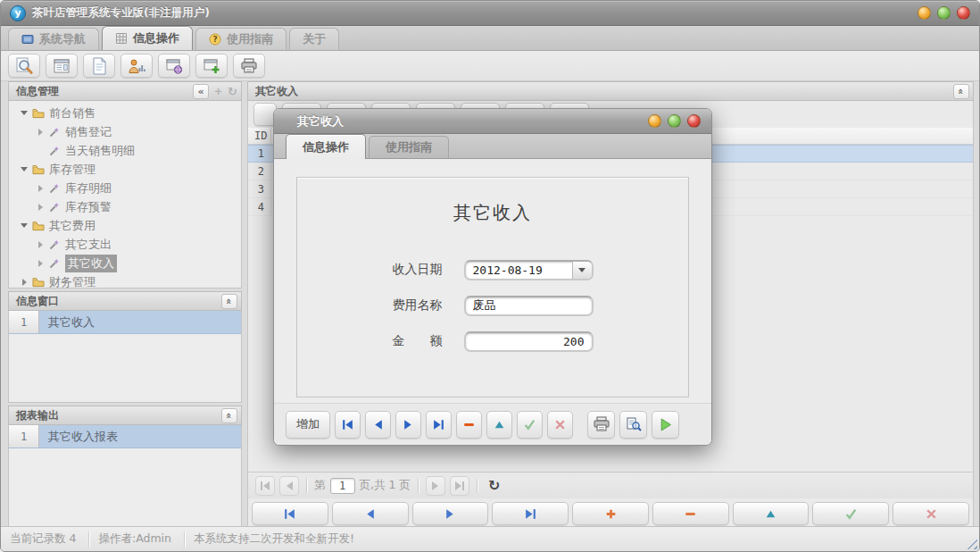  What do you see at coordinates (54, 39) in the screenshot?
I see `tab-system-nav: 系统导航` at bounding box center [54, 39].